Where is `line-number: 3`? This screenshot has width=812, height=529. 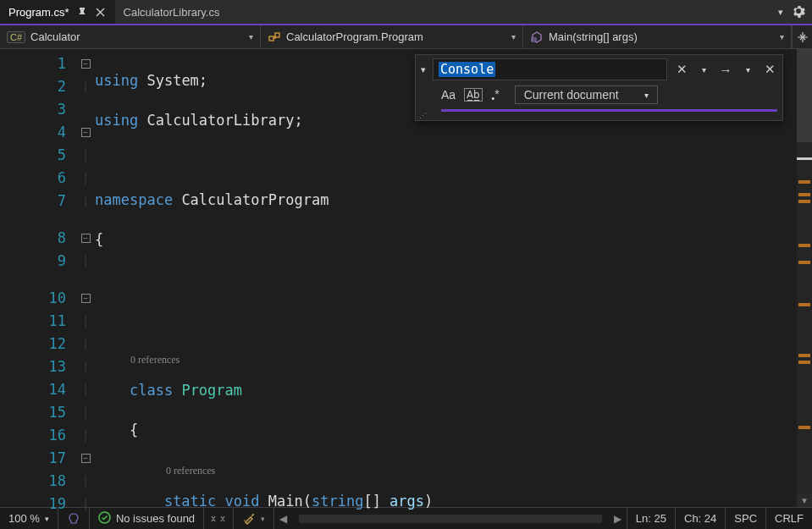
line-number: 3 is located at coordinates (33, 110).